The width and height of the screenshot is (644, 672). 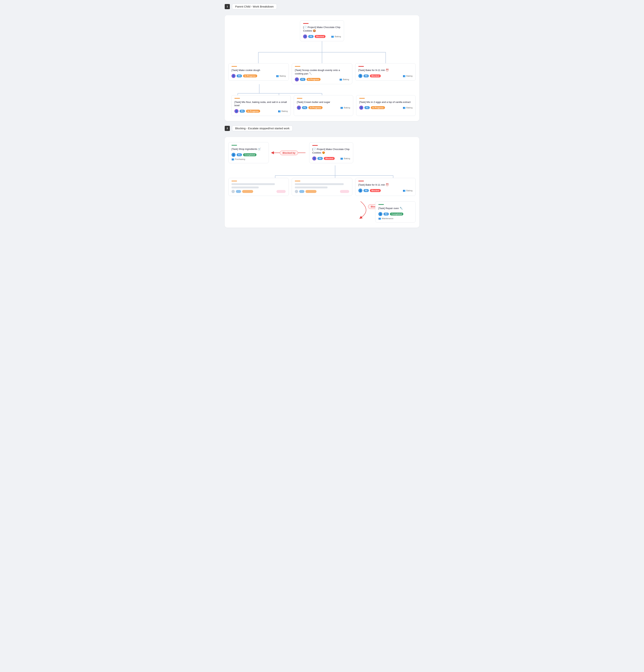 What do you see at coordinates (345, 108) in the screenshot?
I see `l2-team-1: 👥 Baking` at bounding box center [345, 108].